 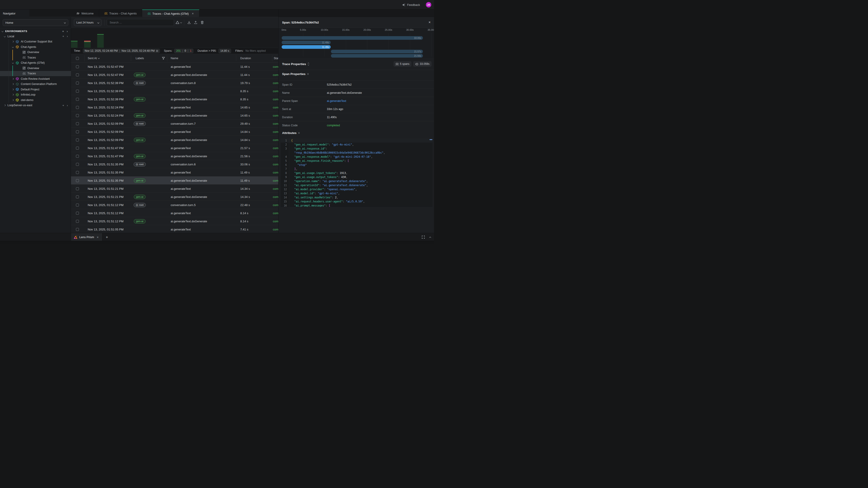 I want to click on table-row: Nov 13, 2025, 01:51:12 PMgen-aiai.genera…, so click(x=175, y=221).